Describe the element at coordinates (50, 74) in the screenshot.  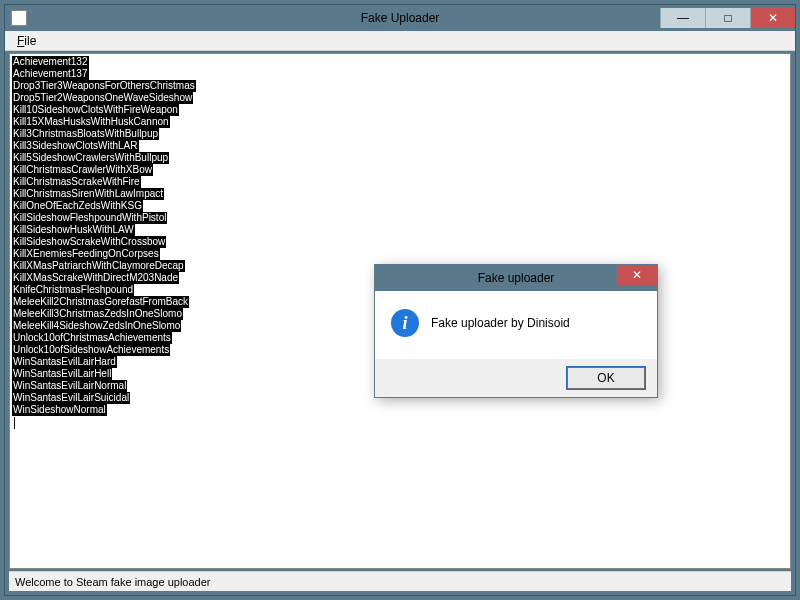
I see `achievement-item: Achievement137` at that location.